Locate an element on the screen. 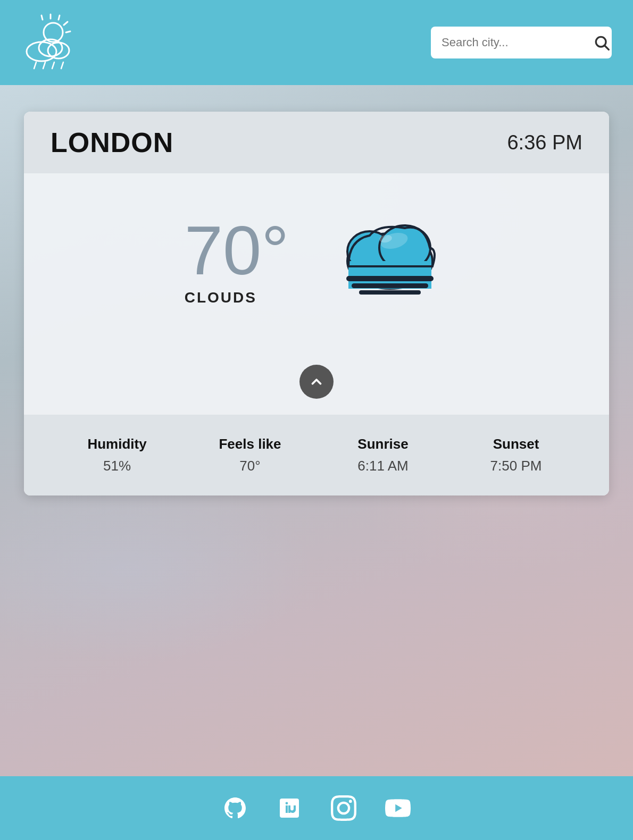 This screenshot has width=633, height=840. city-name: LONDON is located at coordinates (112, 142).